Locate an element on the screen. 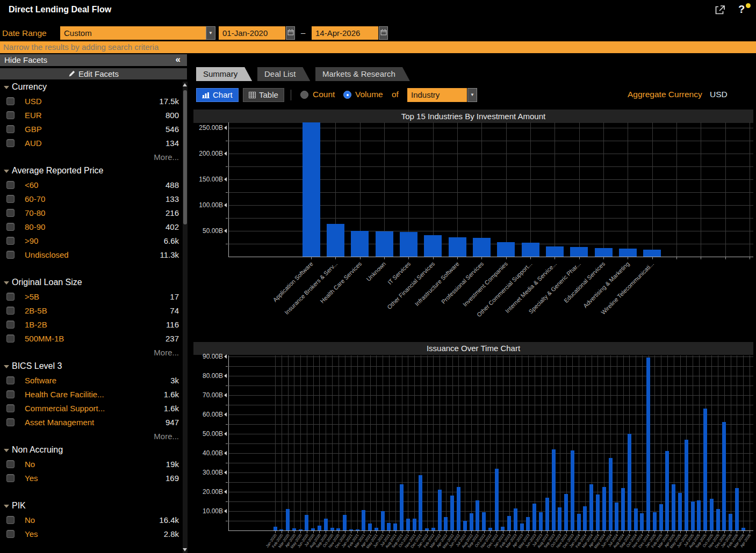 The width and height of the screenshot is (756, 553). scrollbar-thumb is located at coordinates (185, 157).